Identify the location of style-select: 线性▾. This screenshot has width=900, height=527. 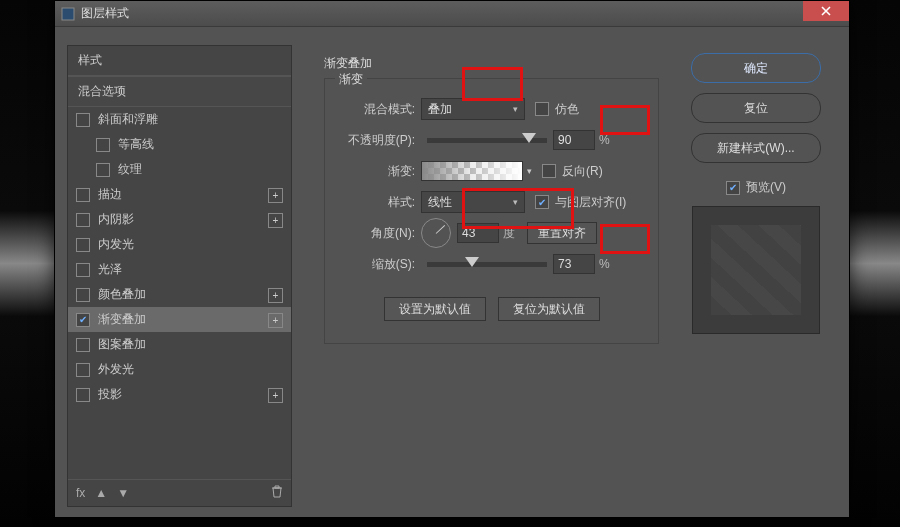
(473, 202).